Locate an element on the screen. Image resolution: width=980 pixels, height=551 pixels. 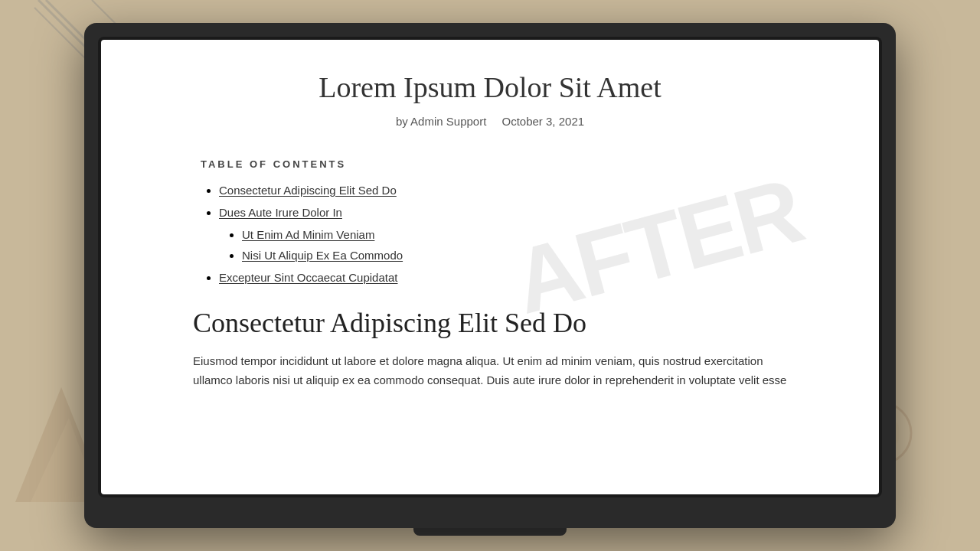
post-author: by Admin Support is located at coordinates (441, 121).